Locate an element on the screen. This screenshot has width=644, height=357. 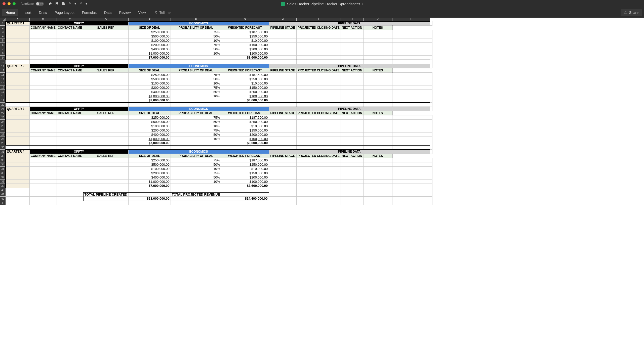
tab-data: Data is located at coordinates (108, 13).